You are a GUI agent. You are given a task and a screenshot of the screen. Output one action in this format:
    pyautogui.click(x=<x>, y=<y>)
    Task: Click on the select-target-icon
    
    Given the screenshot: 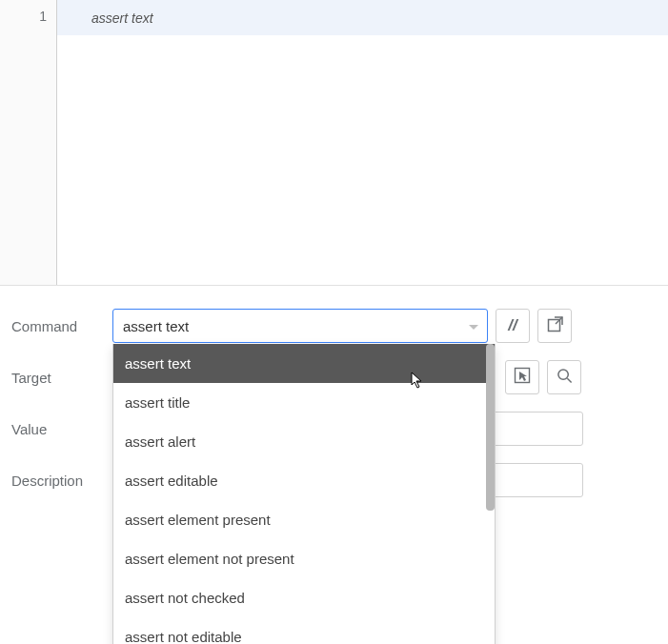 What is the action you would take?
    pyautogui.click(x=522, y=377)
    